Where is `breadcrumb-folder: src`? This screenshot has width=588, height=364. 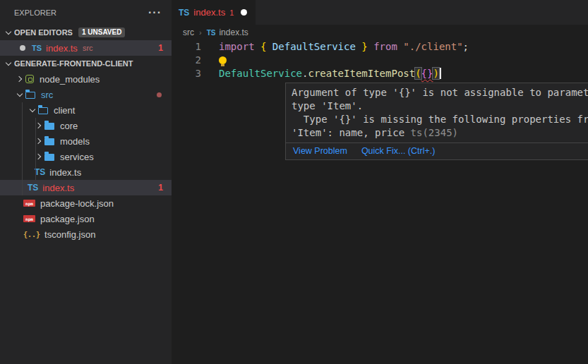
breadcrumb-folder: src is located at coordinates (188, 32).